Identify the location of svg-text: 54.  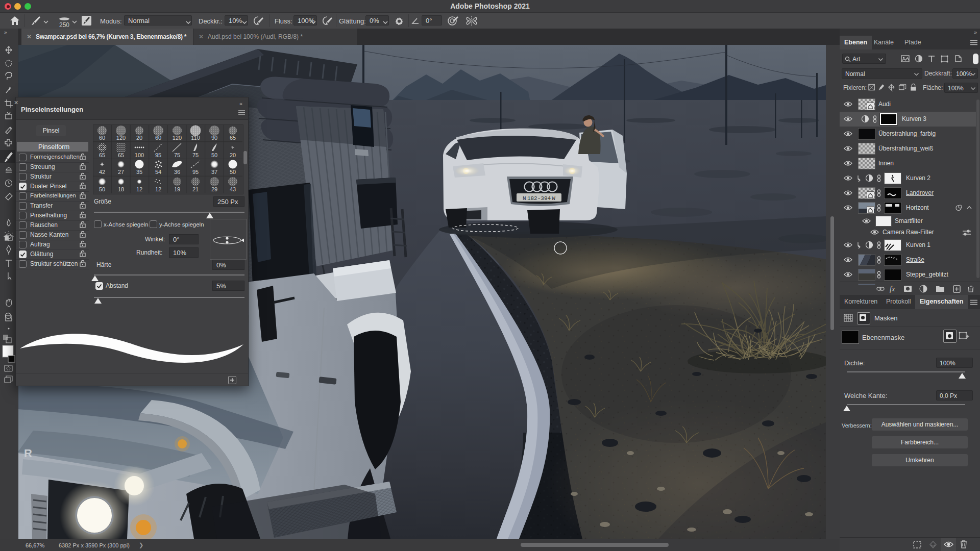
(158, 172).